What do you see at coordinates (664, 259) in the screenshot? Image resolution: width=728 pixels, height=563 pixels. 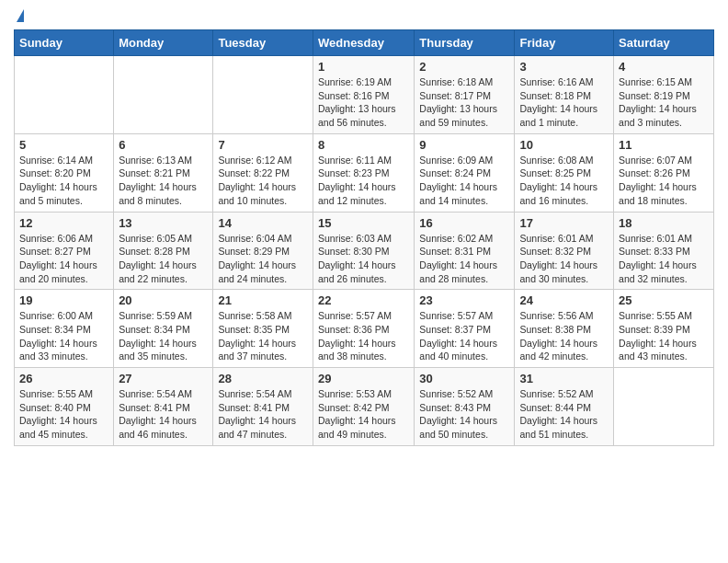 I see `day-info: Sunrise: 6:01 AMSunset: 8:33 PMDaylight:…` at bounding box center [664, 259].